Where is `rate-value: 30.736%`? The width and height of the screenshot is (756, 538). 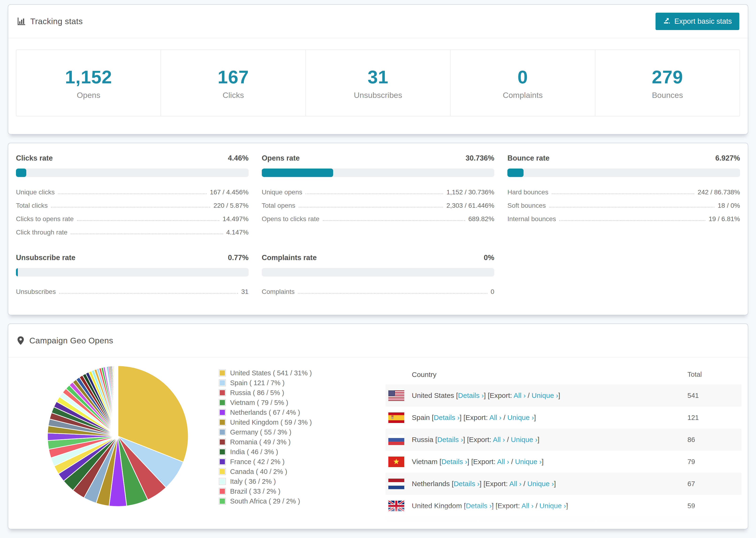
rate-value: 30.736% is located at coordinates (480, 158).